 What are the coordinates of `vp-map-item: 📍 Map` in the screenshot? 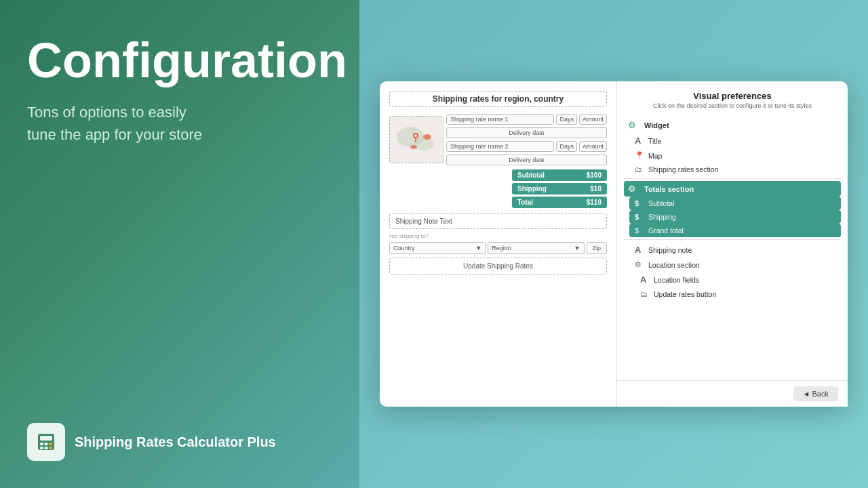 It's located at (735, 156).